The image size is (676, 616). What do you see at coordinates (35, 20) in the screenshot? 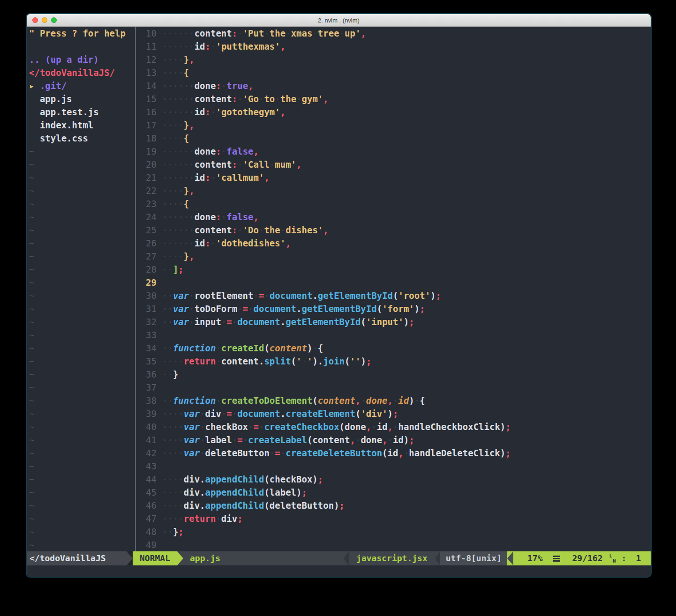
I see `close-button-icon` at bounding box center [35, 20].